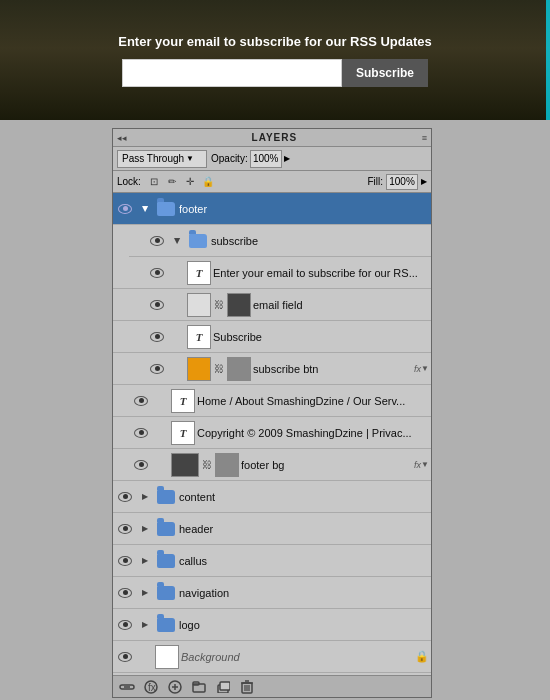 This screenshot has width=550, height=700. I want to click on layer-row: ⛓ subscribe btn fx ▼, so click(272, 369).